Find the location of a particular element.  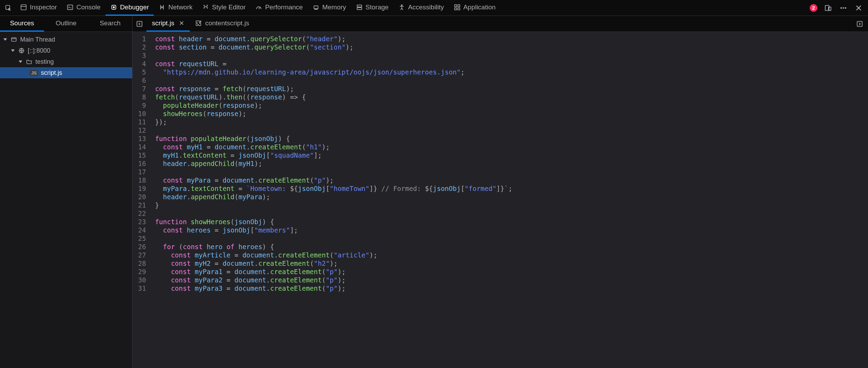

file-tab-label: script.js is located at coordinates (163, 23).